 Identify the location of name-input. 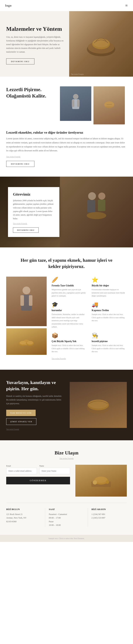
(55, 471).